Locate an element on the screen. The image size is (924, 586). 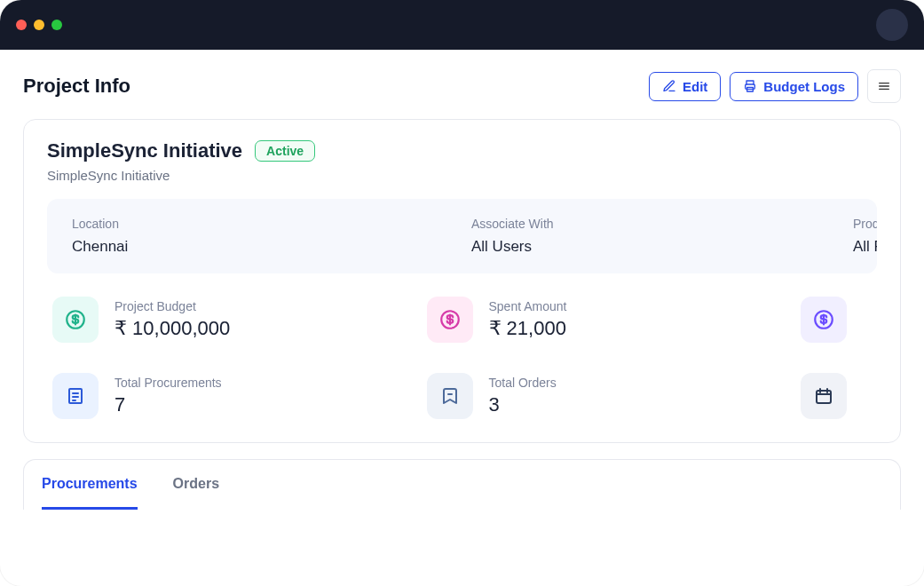
window-controls is located at coordinates (39, 25).